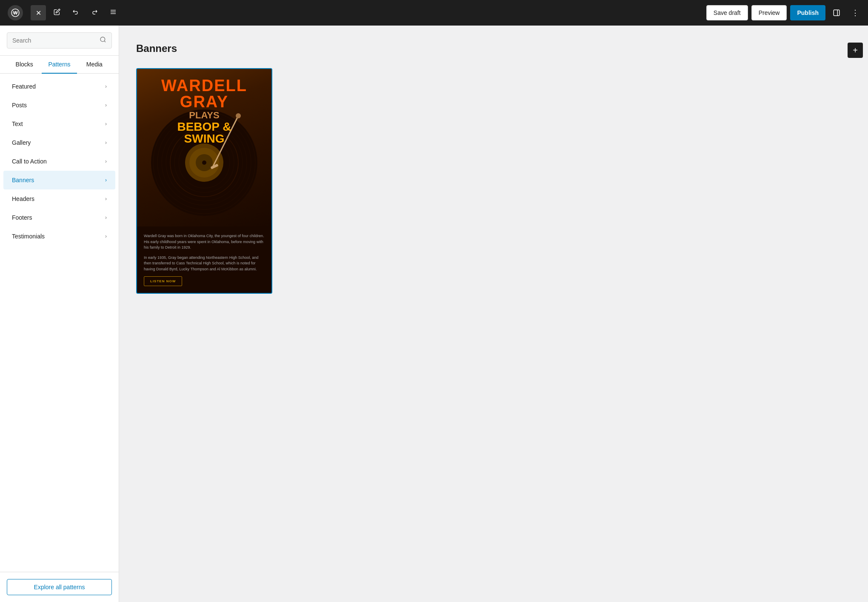 The image size is (868, 602). Describe the element at coordinates (204, 127) in the screenshot. I see `banner-bebop: BEBOP &` at that location.